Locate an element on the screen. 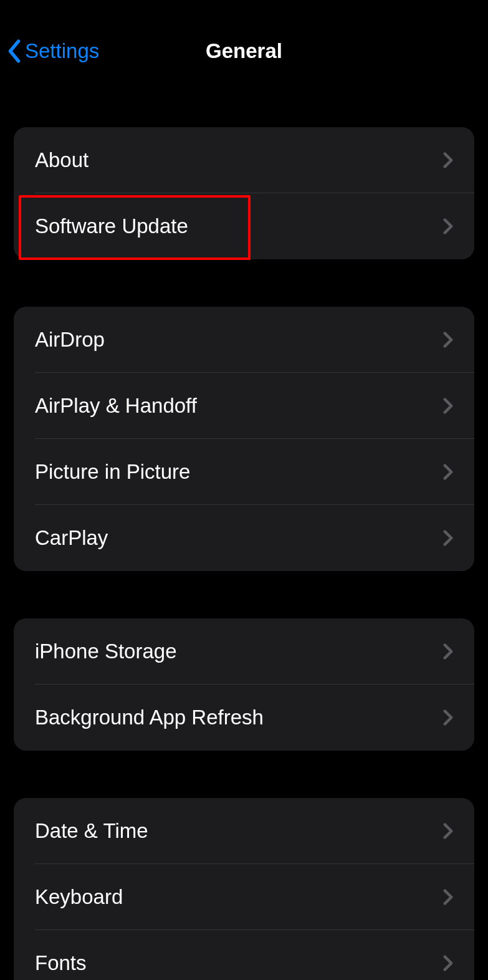  nav-bar: Settings General is located at coordinates (244, 51).